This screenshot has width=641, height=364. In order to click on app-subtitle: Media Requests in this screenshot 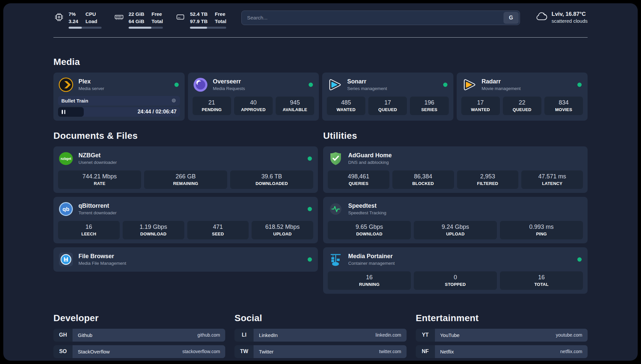, I will do `click(229, 88)`.